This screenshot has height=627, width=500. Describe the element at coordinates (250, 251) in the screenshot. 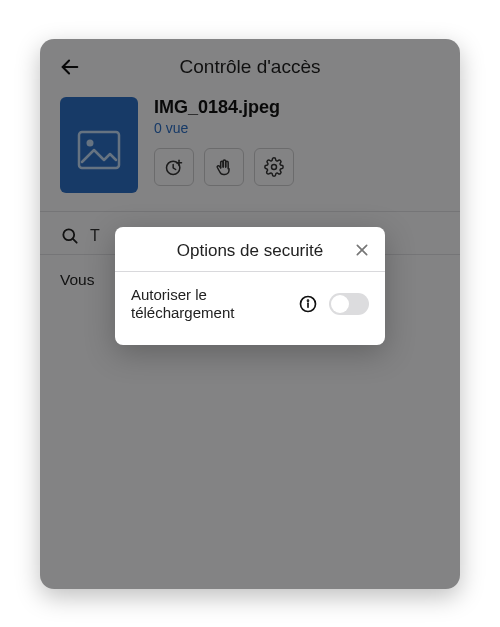

I see `dialog-title: Options de securité` at that location.